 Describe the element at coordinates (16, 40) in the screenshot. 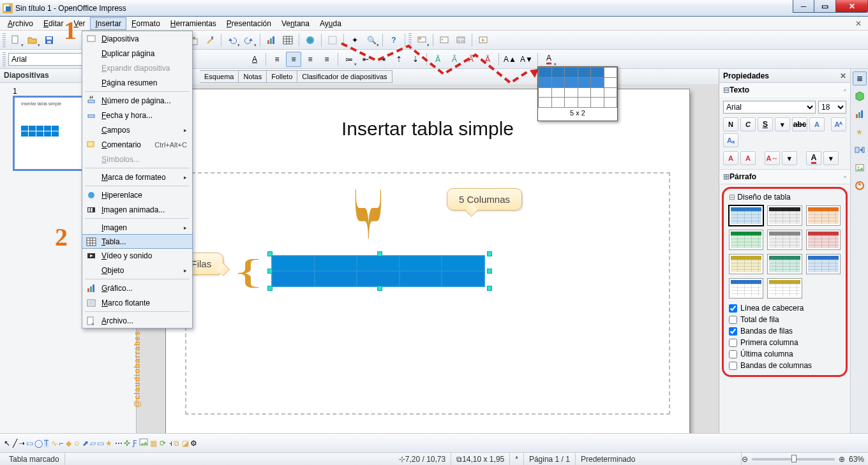

I see `new-button` at that location.